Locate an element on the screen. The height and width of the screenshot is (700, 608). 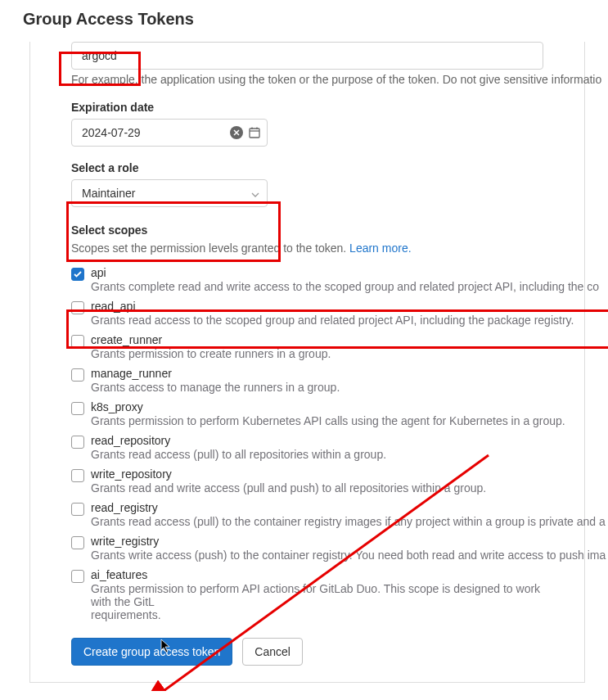
scope-content: write_registryGrants write access (push)… is located at coordinates (349, 549).